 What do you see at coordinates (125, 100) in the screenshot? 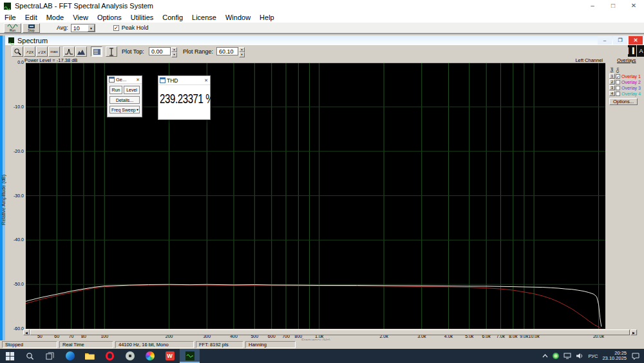
I see `generator-details-button: Details...` at bounding box center [125, 100].